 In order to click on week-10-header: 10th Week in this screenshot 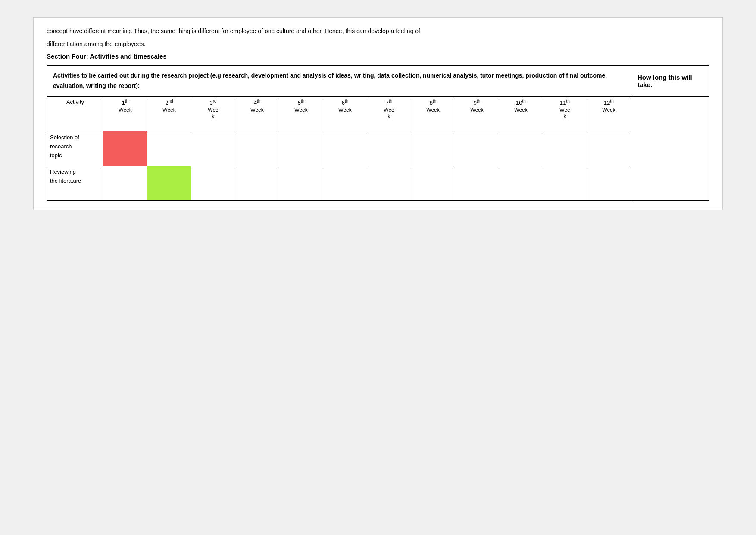, I will do `click(521, 114)`.